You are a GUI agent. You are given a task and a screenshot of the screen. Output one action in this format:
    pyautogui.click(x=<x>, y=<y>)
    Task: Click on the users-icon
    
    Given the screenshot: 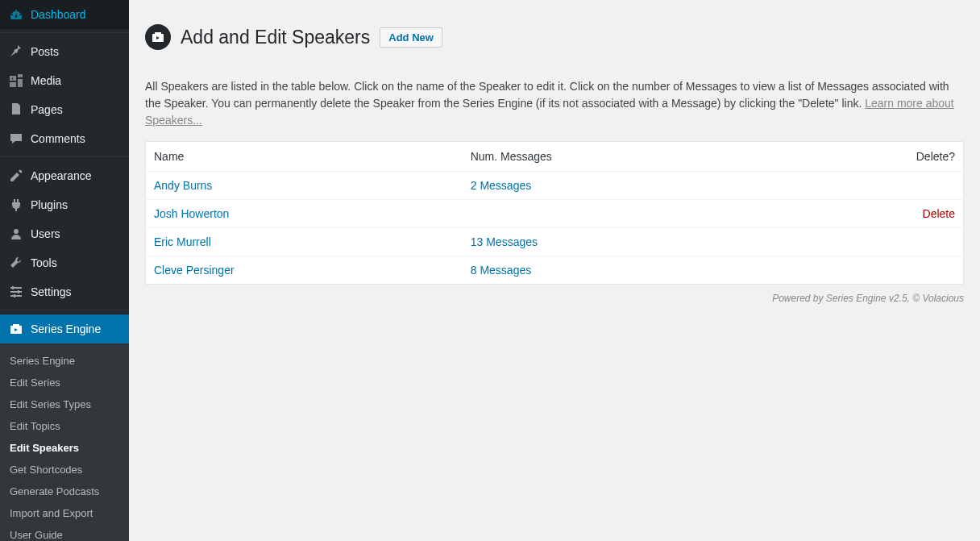 What is the action you would take?
    pyautogui.click(x=16, y=234)
    